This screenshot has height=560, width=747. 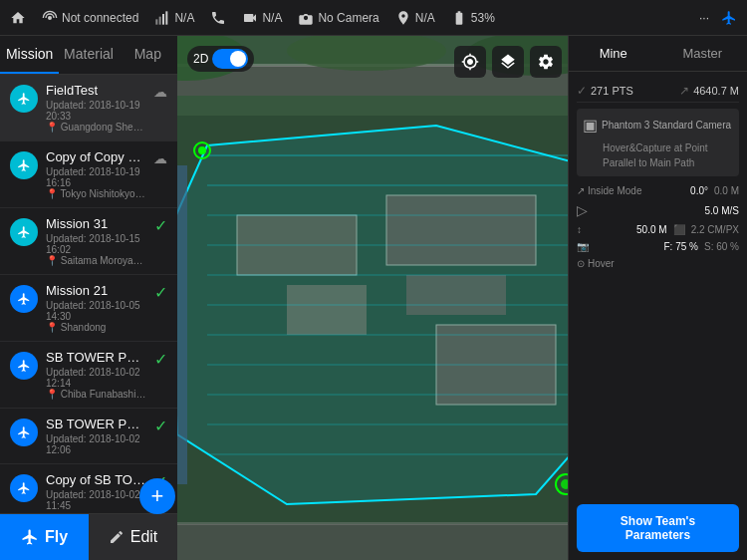 I want to click on mission-name: Mission 21, so click(x=96, y=291).